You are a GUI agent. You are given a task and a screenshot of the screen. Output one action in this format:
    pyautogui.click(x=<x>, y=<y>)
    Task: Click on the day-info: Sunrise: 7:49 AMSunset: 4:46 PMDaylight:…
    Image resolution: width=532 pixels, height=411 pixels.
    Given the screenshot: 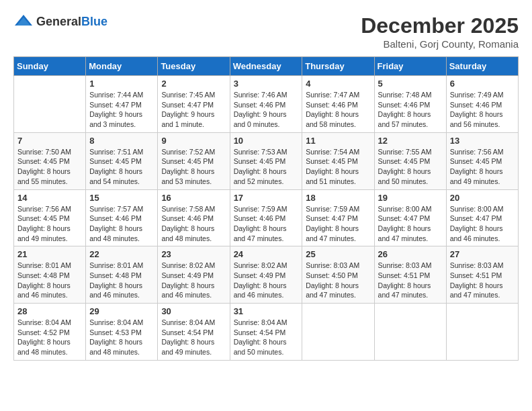 What is the action you would take?
    pyautogui.click(x=482, y=110)
    